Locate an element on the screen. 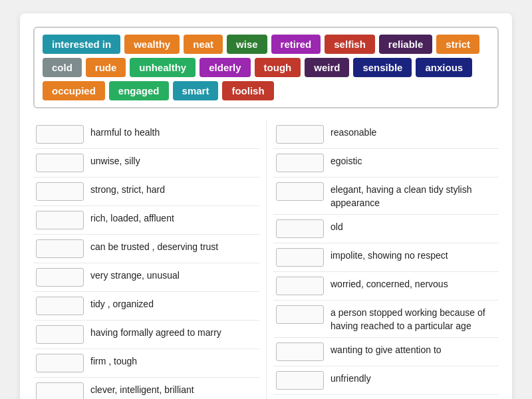  definition-row: old is located at coordinates (386, 229).